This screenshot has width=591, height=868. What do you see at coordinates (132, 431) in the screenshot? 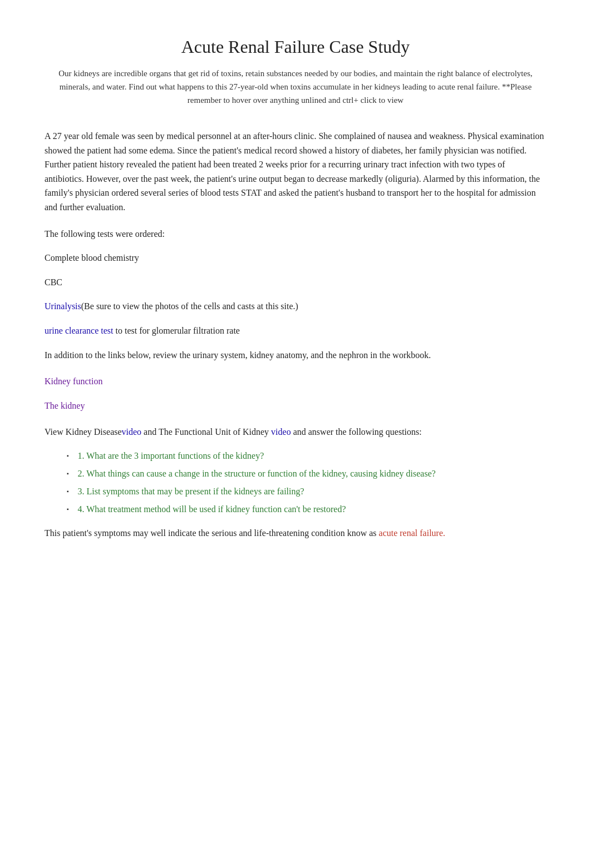
I see `video1-link: video` at bounding box center [132, 431].